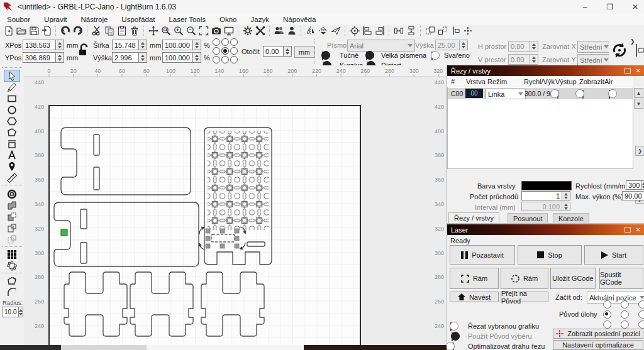 This screenshot has width=644, height=350. Describe the element at coordinates (323, 31) in the screenshot. I see `mirror-vertical-icon` at that location.